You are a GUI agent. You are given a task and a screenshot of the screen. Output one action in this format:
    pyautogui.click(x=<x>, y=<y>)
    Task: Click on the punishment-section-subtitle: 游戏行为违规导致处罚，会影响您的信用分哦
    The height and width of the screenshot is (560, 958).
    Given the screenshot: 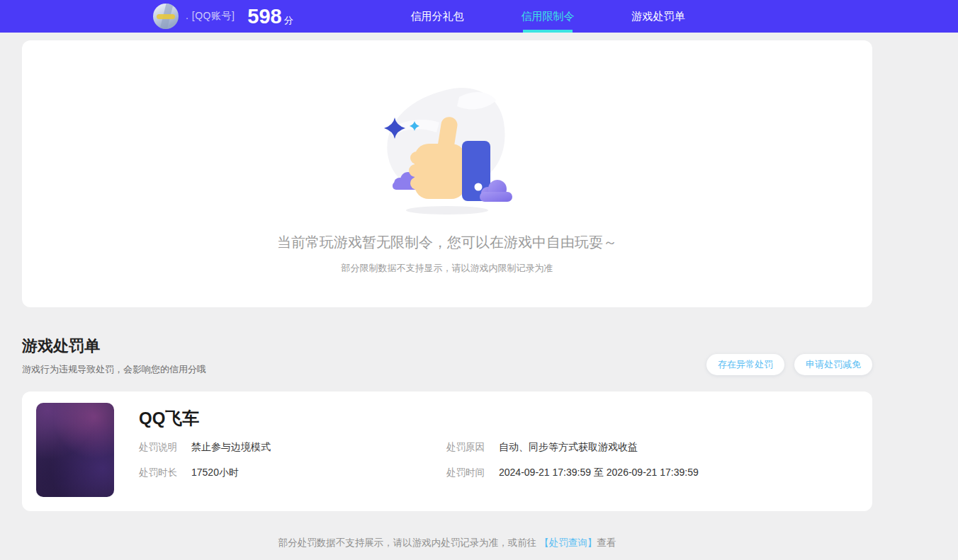 What is the action you would take?
    pyautogui.click(x=364, y=370)
    